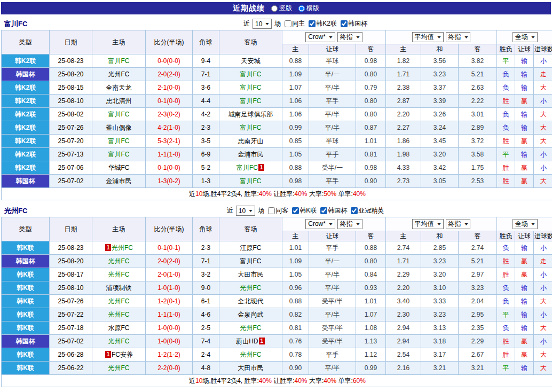  What do you see at coordinates (274, 9) in the screenshot?
I see `radio-vertical-input` at bounding box center [274, 9].